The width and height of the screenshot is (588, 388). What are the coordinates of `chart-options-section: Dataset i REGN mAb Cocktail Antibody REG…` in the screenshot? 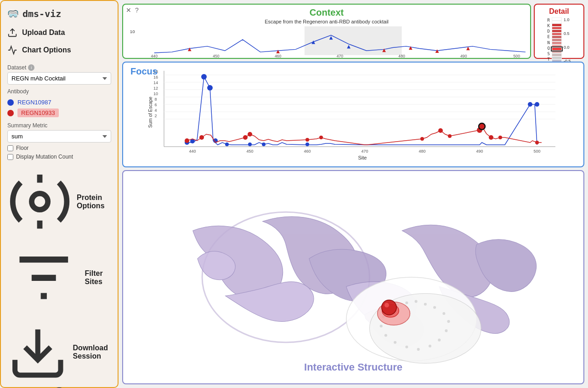 It's located at (59, 110).